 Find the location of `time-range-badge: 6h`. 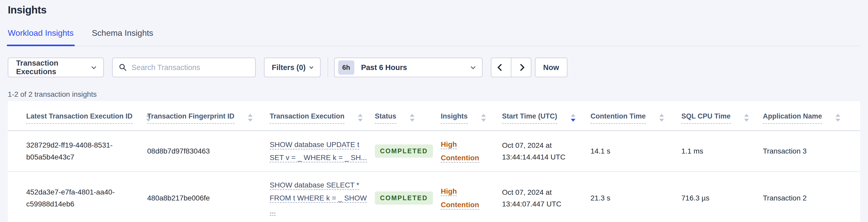

time-range-badge: 6h is located at coordinates (346, 67).